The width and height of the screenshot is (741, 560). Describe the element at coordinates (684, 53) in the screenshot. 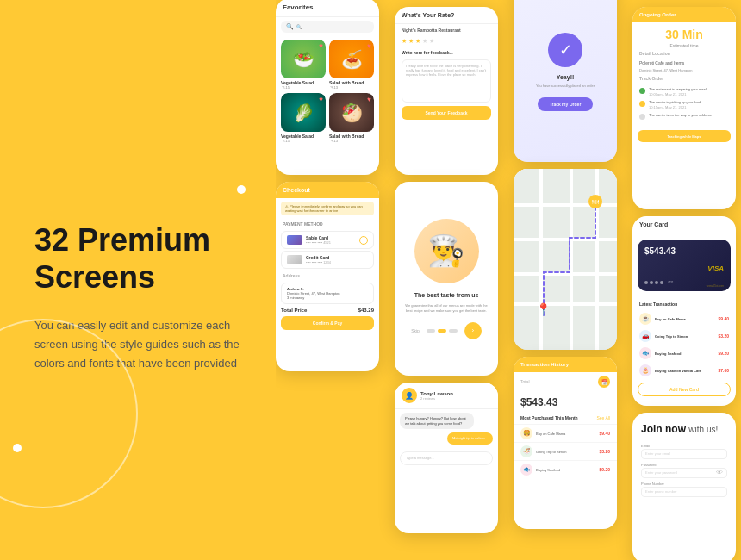

I see `detail-location-label: Detail Location` at that location.